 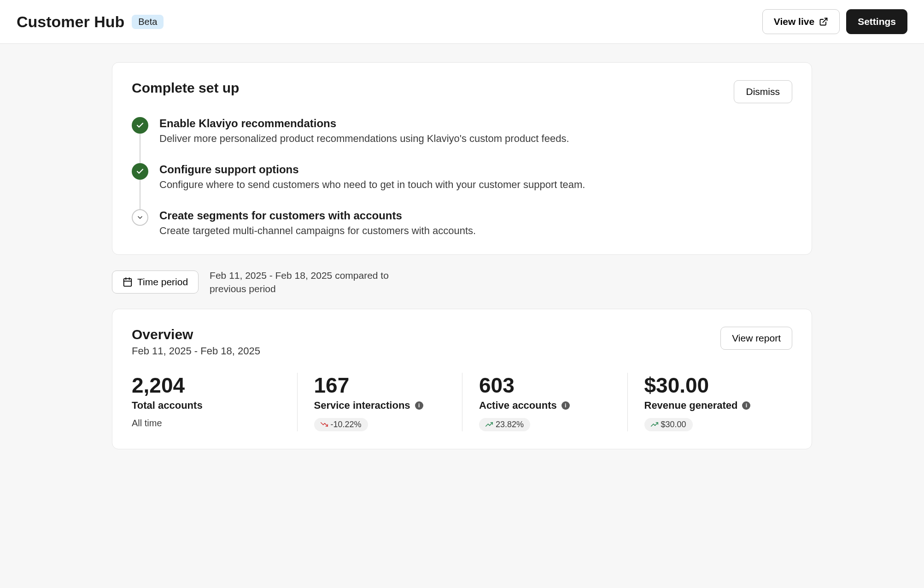 I want to click on metric-delta: $30.00, so click(x=673, y=425).